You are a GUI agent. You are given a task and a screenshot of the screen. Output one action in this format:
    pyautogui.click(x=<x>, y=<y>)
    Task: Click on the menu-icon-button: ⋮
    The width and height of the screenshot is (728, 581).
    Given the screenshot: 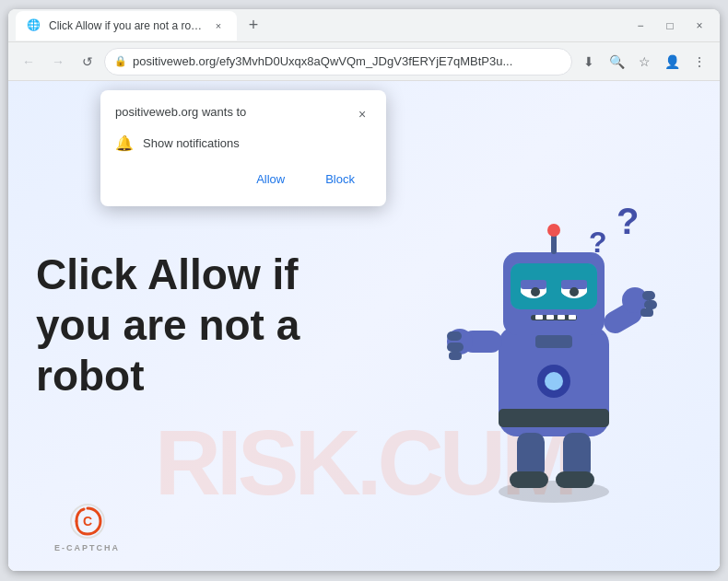 What is the action you would take?
    pyautogui.click(x=699, y=62)
    